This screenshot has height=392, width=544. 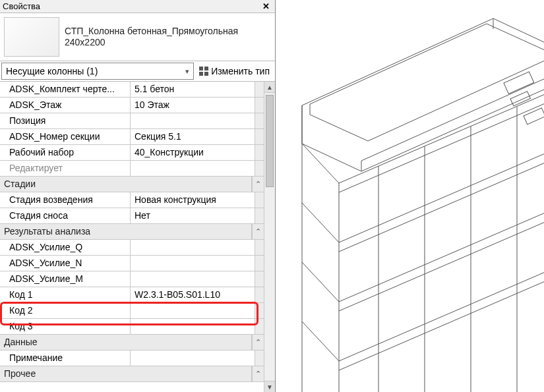 What do you see at coordinates (65, 358) in the screenshot?
I see `property-label: Примечание` at bounding box center [65, 358].